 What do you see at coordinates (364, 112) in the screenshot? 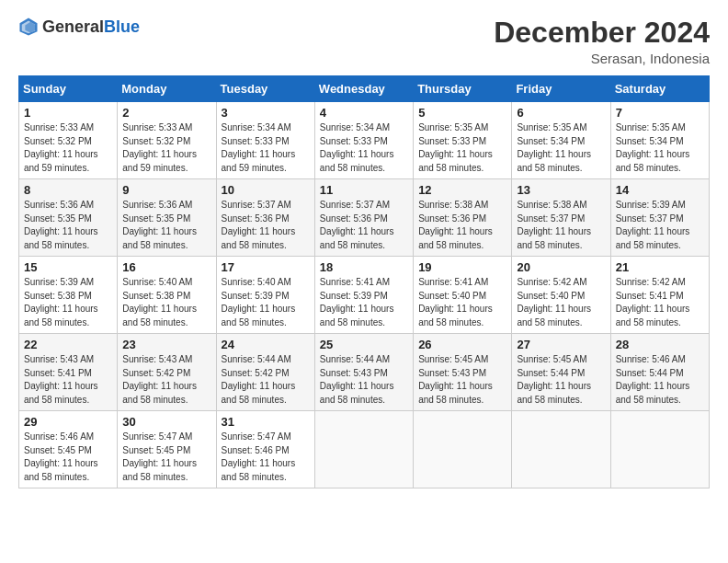
I see `day-number: 4` at bounding box center [364, 112].